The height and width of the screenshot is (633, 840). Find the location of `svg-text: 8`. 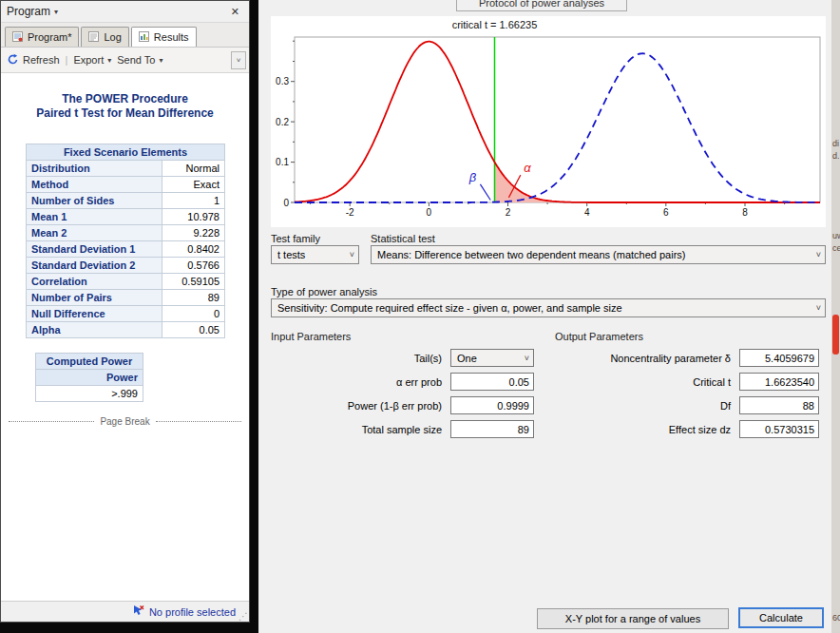

svg-text: 8 is located at coordinates (745, 213).